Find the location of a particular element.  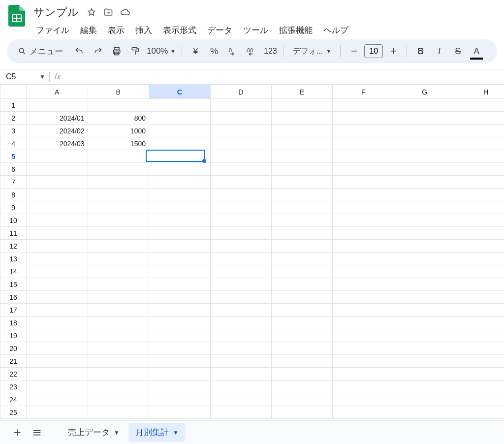

cell-H10 is located at coordinates (479, 221).